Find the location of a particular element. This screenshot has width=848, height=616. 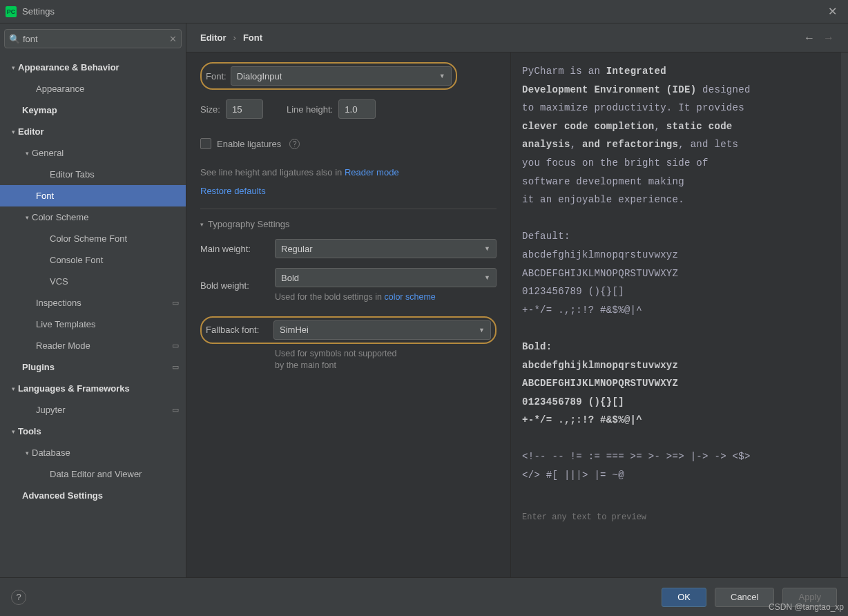

tree-plugins: Plugins▭ is located at coordinates (93, 367).